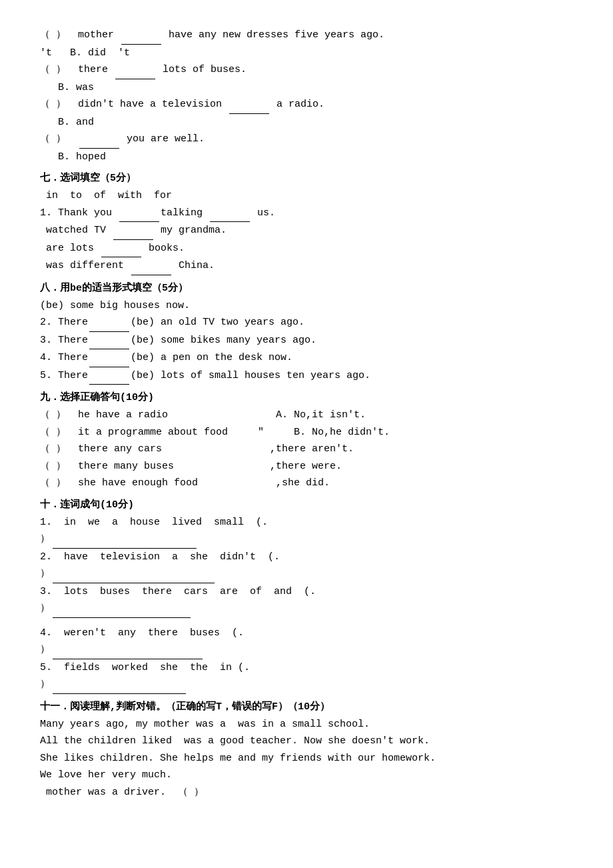  Describe the element at coordinates (306, 105) in the screenshot. I see `section6-line5: （ ） didn't have a television a radio.` at that location.